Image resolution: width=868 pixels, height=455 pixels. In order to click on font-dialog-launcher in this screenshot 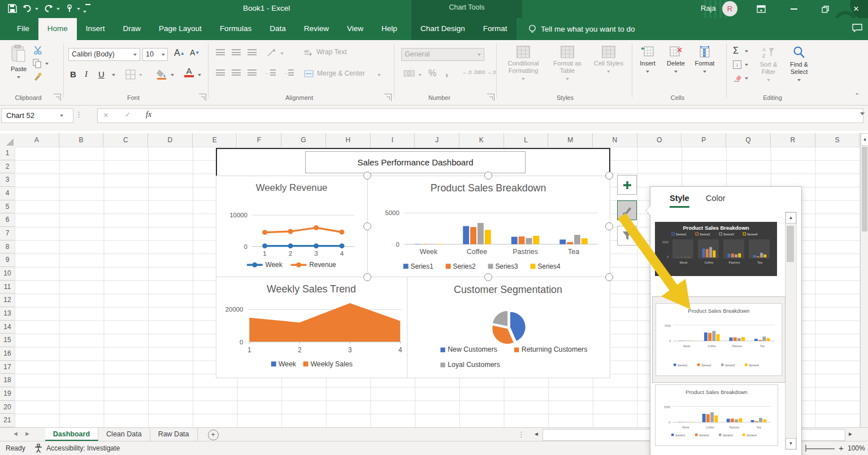, I will do `click(202, 97)`.